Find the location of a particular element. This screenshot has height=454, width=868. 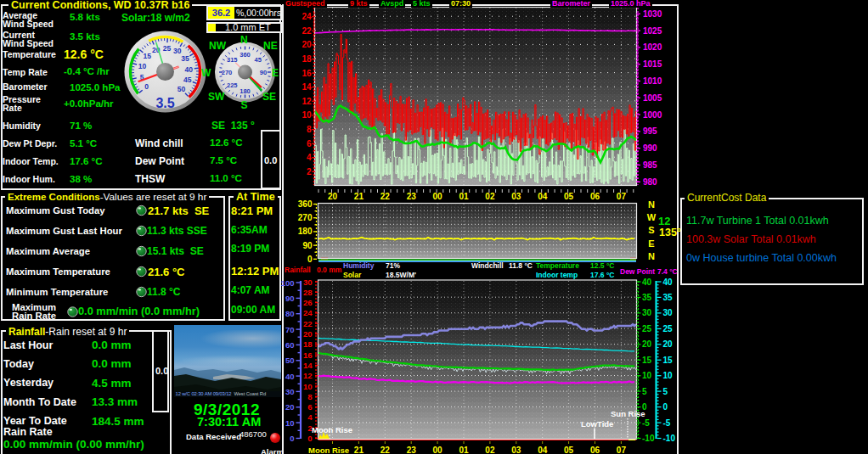

svg-text: 1020 is located at coordinates (652, 48).